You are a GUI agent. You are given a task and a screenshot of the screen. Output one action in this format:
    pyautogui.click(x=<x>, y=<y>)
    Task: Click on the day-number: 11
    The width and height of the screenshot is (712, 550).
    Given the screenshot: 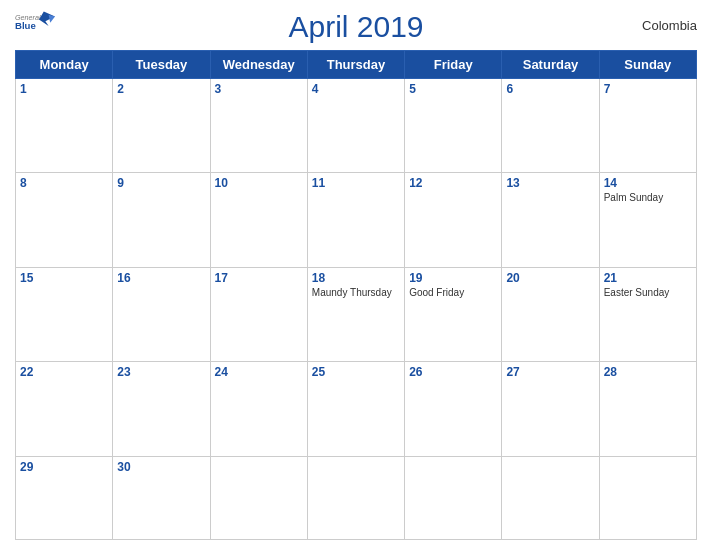 What is the action you would take?
    pyautogui.click(x=356, y=183)
    